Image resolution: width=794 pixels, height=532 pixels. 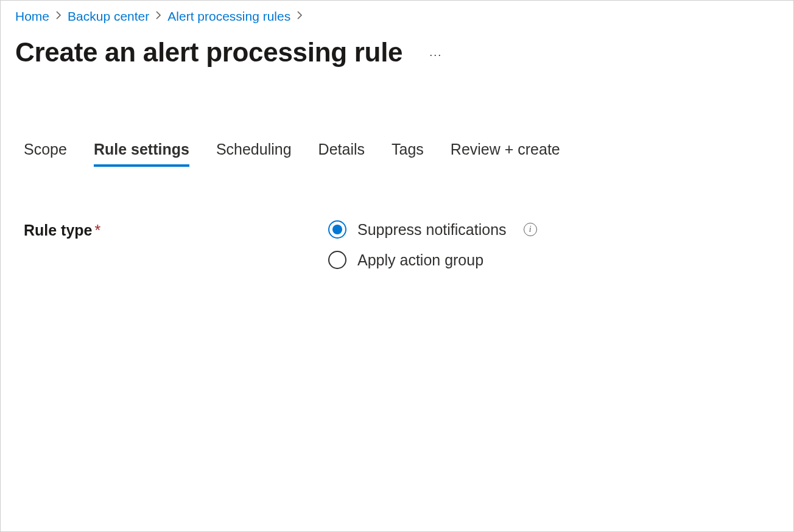 What do you see at coordinates (397, 52) in the screenshot?
I see `title-row: Create an alert processing rule ···` at bounding box center [397, 52].